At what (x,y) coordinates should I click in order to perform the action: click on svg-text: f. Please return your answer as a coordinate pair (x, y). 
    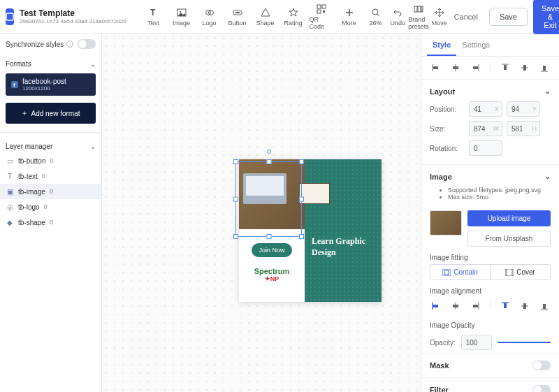
    Looking at the image, I should click on (14, 85).